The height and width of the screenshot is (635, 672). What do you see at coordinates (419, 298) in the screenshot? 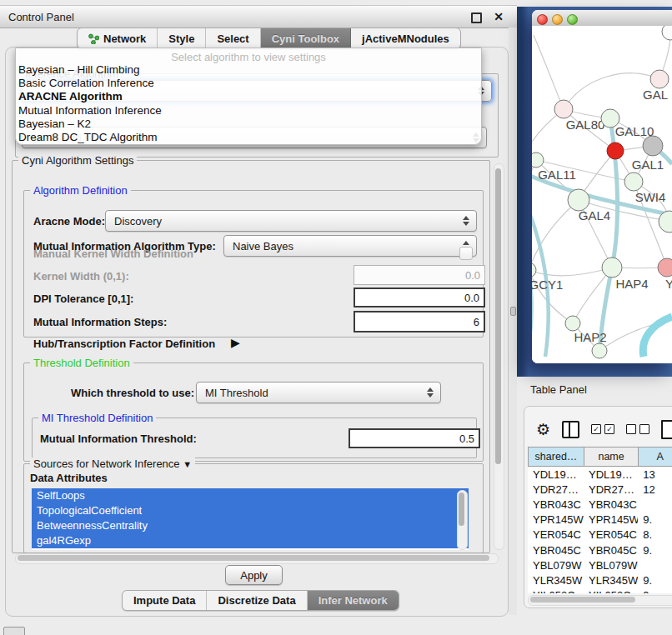
I see `dpi-tolerance-field: 0.0` at bounding box center [419, 298].